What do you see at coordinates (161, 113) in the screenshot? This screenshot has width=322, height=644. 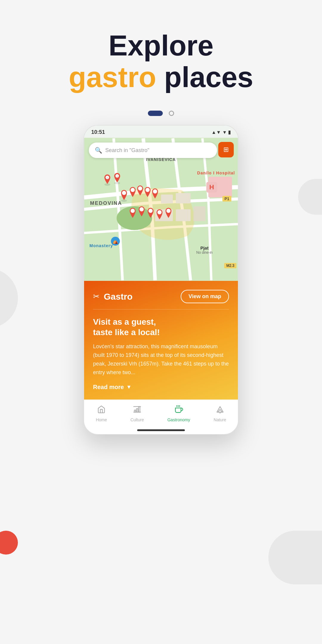 I see `pagination-dots` at bounding box center [161, 113].